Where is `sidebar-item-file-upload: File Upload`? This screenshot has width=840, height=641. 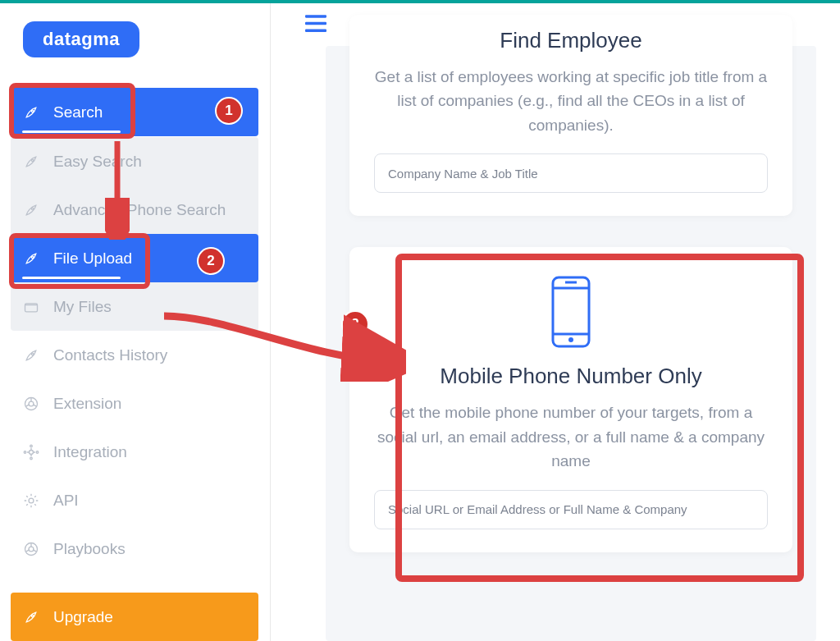 sidebar-item-file-upload: File Upload is located at coordinates (135, 258).